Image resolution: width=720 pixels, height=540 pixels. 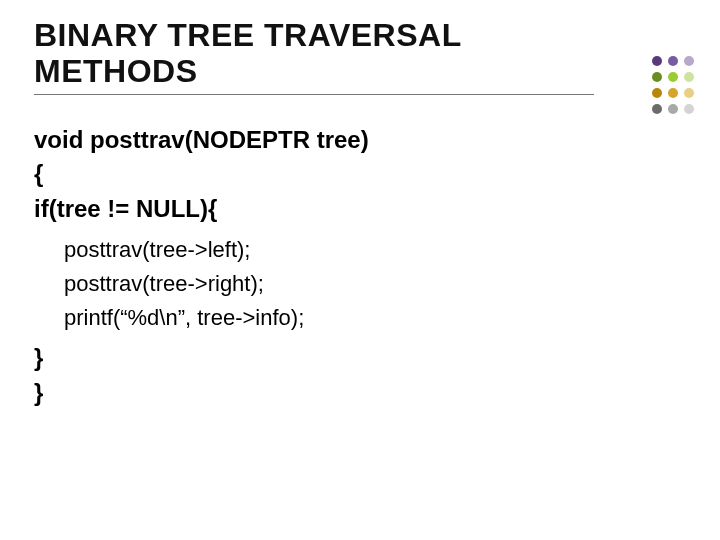 I want to click on code-line: if(tree != NULL){, so click(x=360, y=210).